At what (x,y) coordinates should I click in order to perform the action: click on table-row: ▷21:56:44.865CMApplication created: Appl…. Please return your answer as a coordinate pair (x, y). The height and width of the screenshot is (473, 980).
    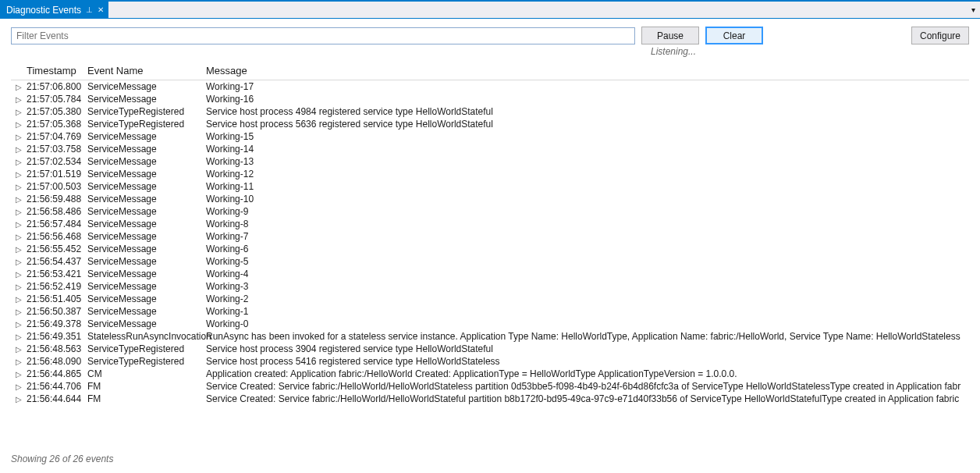
    Looking at the image, I should click on (490, 374).